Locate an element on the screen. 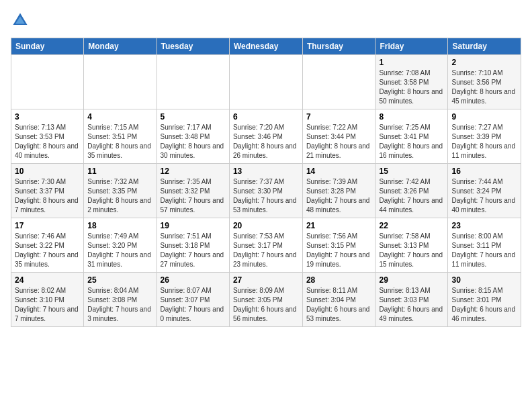  calendar-cell: 13Sunrise: 7:37 AM Sunset: 3:30 PM Dayli… is located at coordinates (266, 191).